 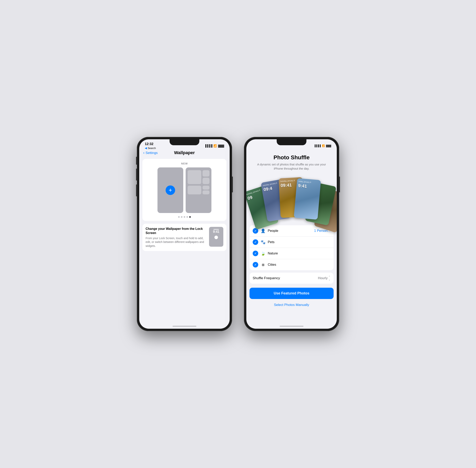 What do you see at coordinates (263, 253) in the screenshot?
I see `nature-icon: 🍃` at bounding box center [263, 253].